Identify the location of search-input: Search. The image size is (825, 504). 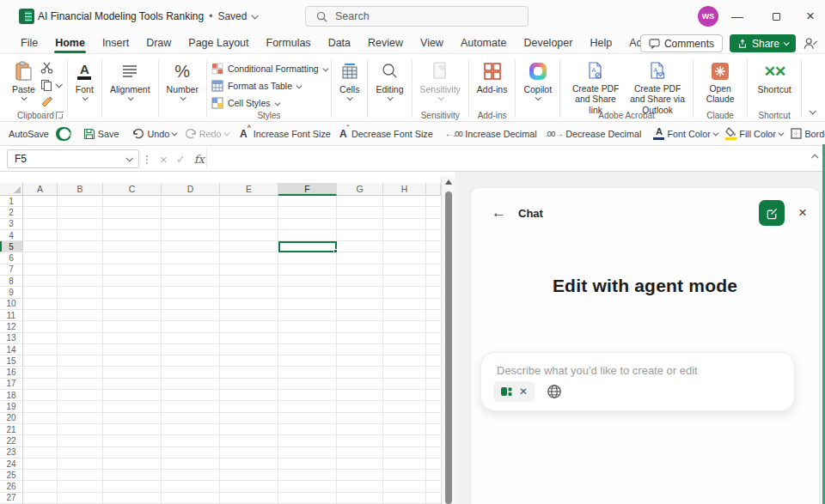
(417, 16).